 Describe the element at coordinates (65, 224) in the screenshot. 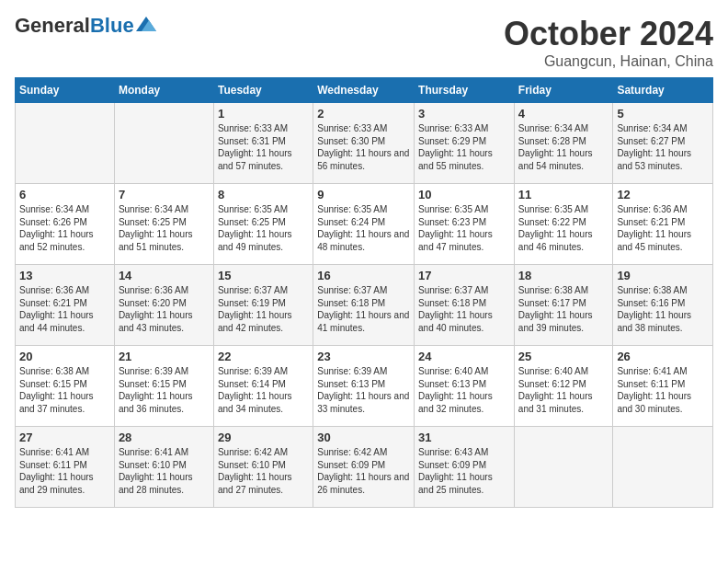

I see `calendar-cell: 6Sunrise: 6:34 AMSunset: 6:26 PMDaylight…` at that location.